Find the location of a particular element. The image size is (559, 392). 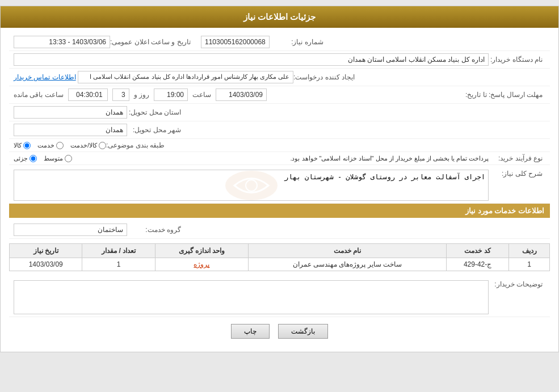

cell-qty-0: 1 is located at coordinates (119, 264).